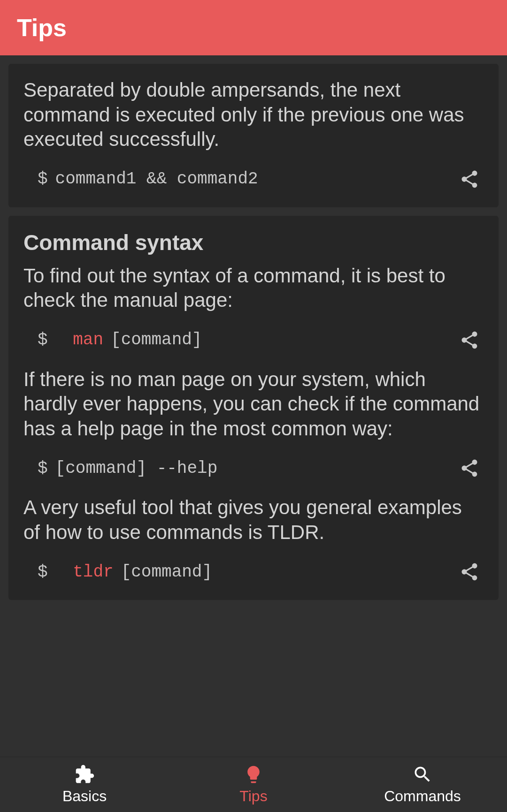  I want to click on nav-label: Commands, so click(422, 797).